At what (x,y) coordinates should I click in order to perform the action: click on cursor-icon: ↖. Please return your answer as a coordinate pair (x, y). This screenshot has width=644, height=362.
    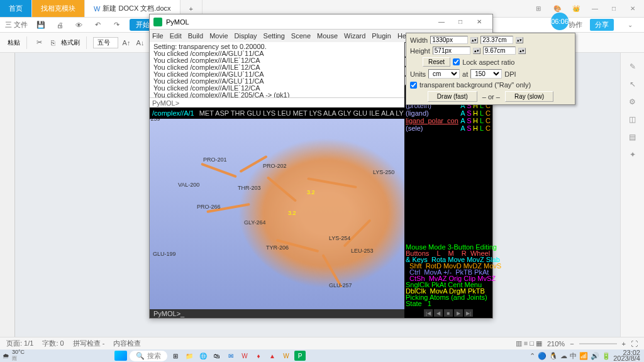
    Looking at the image, I should click on (633, 84).